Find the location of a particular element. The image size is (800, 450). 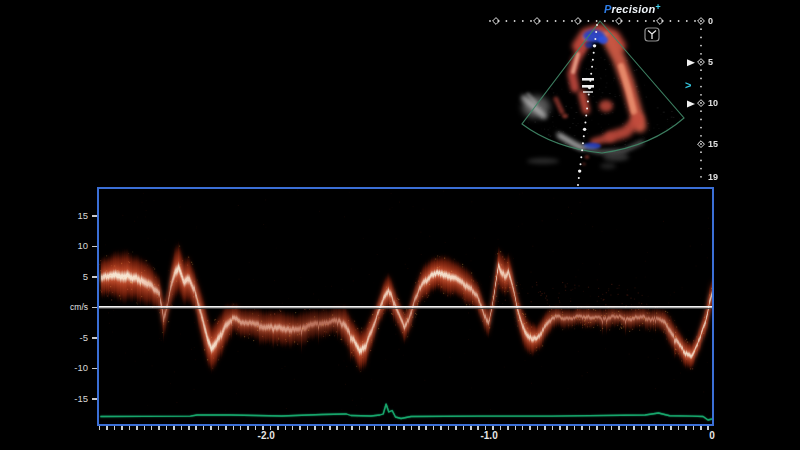

time-tick-label: 0 is located at coordinates (712, 436).